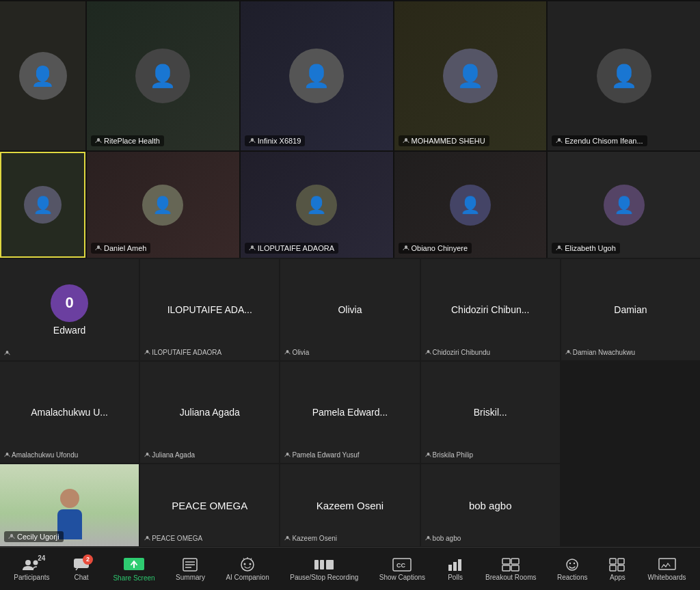  Describe the element at coordinates (317, 76) in the screenshot. I see `video-cell-infinix: 👤 Infinix X6819` at that location.